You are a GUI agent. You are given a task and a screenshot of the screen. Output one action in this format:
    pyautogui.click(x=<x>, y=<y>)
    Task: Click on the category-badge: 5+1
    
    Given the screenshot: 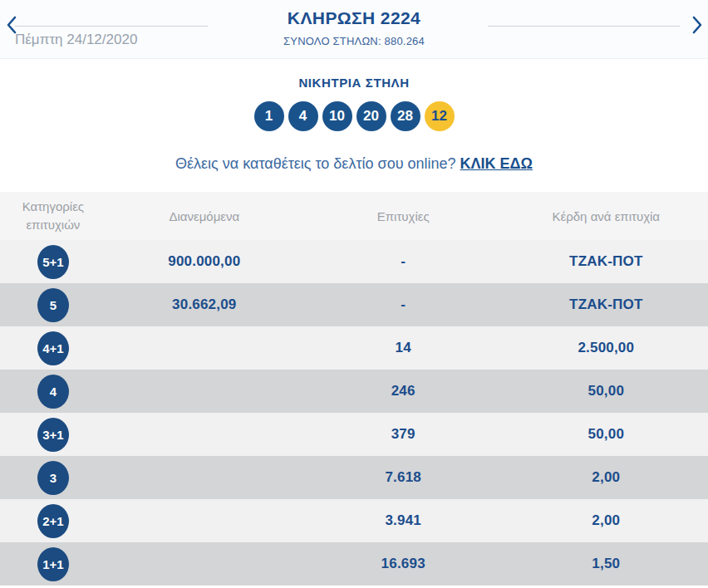 What is the action you would take?
    pyautogui.click(x=53, y=262)
    